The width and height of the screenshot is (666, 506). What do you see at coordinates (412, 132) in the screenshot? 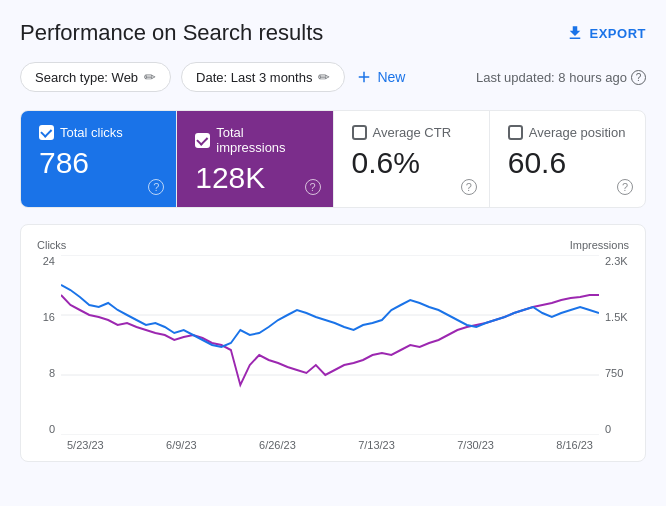
I see `metric-ctr-label: Average CTR` at bounding box center [412, 132].